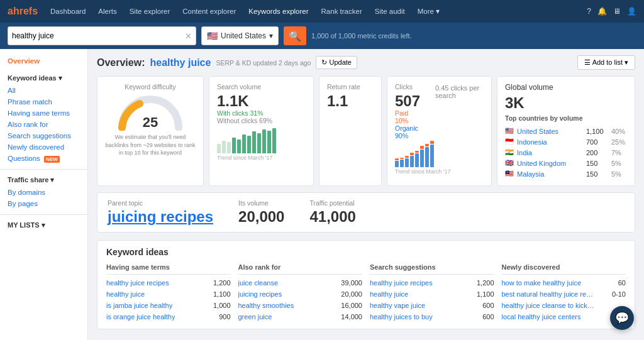  I want to click on kw-link: healthy vape juice, so click(397, 305).